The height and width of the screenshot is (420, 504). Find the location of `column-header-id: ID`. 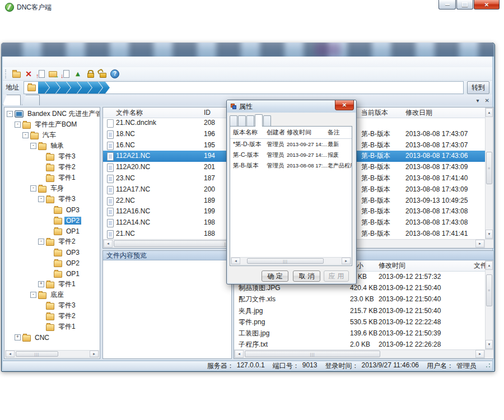

column-header-id: ID is located at coordinates (207, 113).